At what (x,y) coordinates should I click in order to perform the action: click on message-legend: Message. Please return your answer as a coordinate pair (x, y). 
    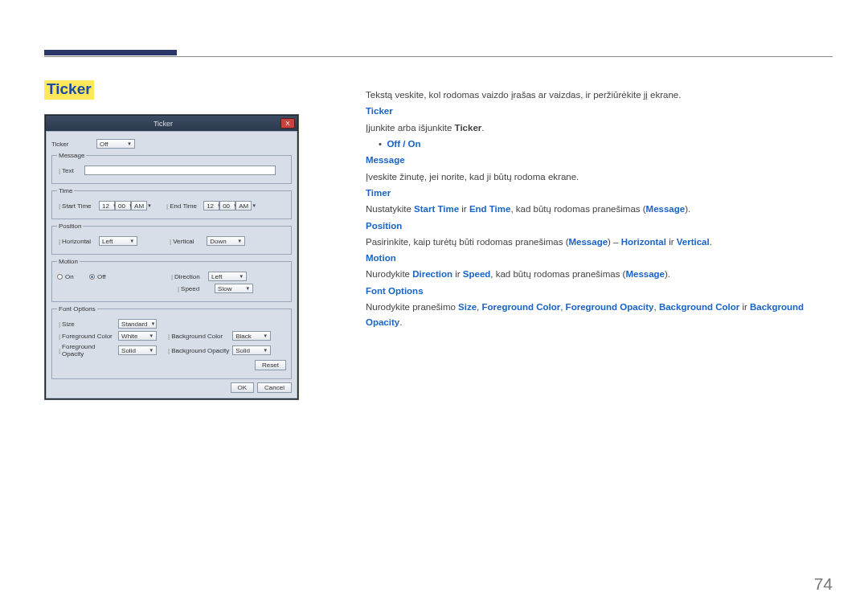
    Looking at the image, I should click on (72, 156).